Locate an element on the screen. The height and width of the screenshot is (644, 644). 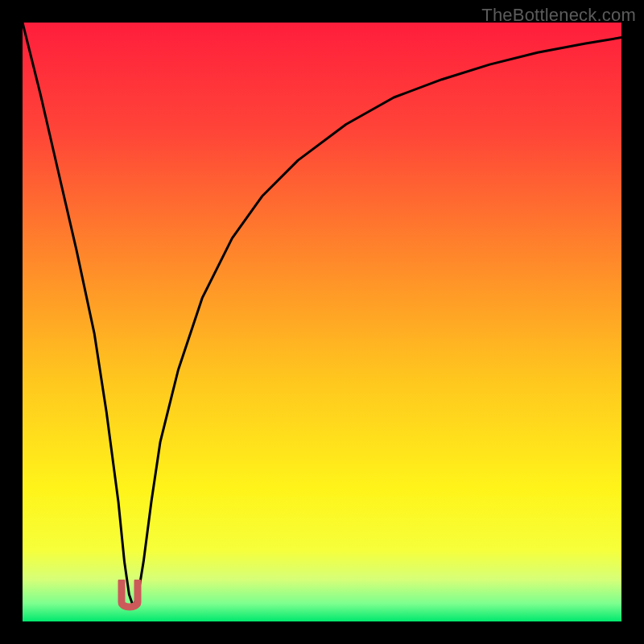
optimal-point-marker is located at coordinates (130, 596).